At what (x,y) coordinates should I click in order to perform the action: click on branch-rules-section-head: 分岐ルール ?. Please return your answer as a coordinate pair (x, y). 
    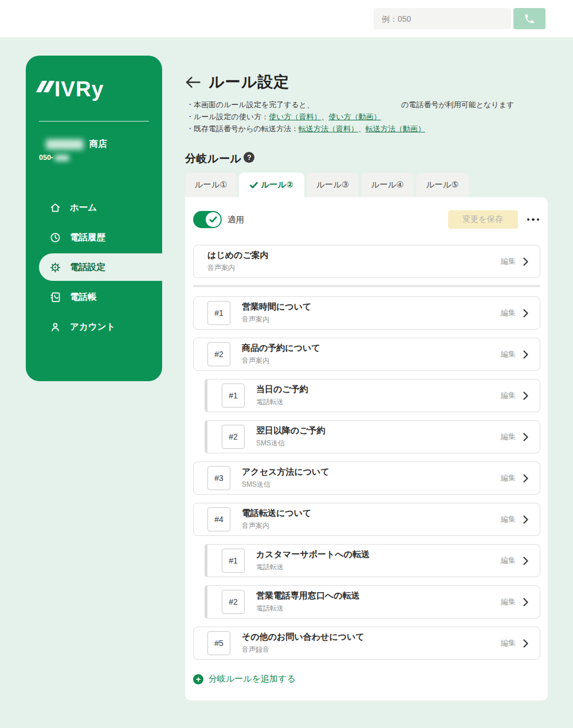
    Looking at the image, I should click on (220, 159).